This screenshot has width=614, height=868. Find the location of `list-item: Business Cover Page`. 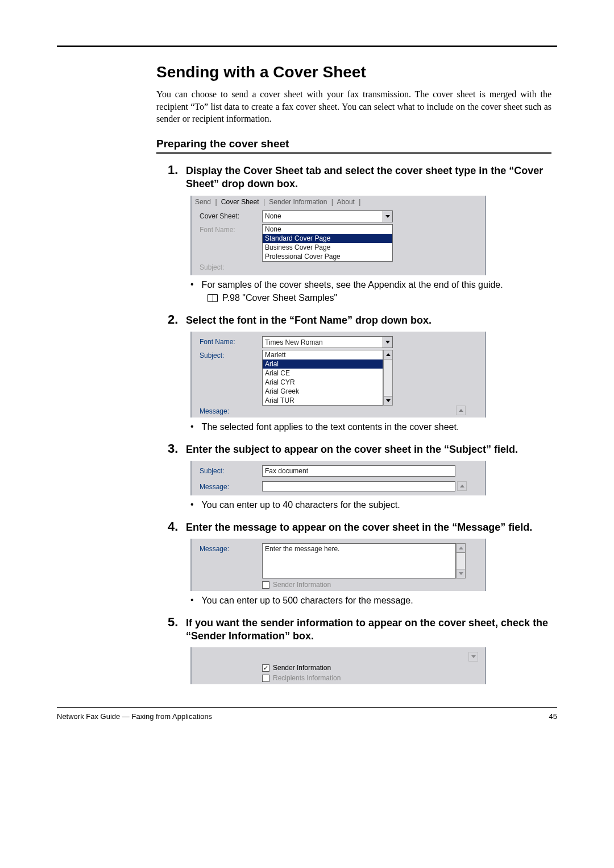

list-item: Business Cover Page is located at coordinates (327, 247).